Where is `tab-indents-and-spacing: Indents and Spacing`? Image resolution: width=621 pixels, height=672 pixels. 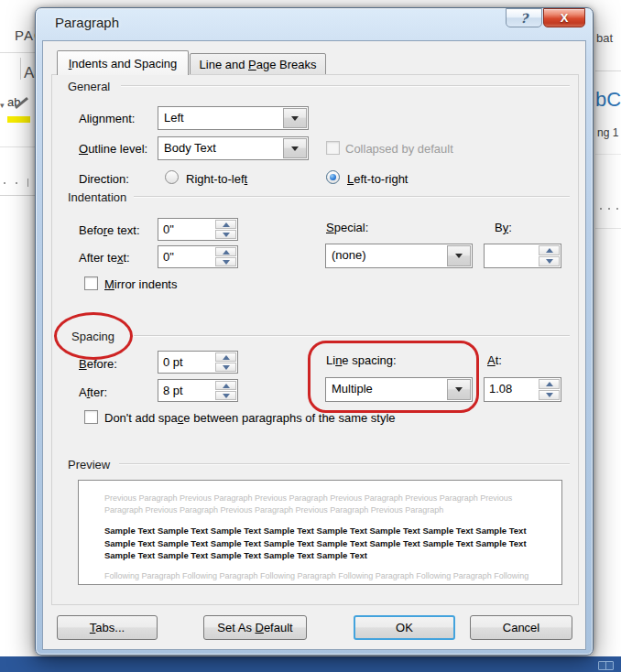
tab-indents-and-spacing: Indents and Spacing is located at coordinates (123, 62).